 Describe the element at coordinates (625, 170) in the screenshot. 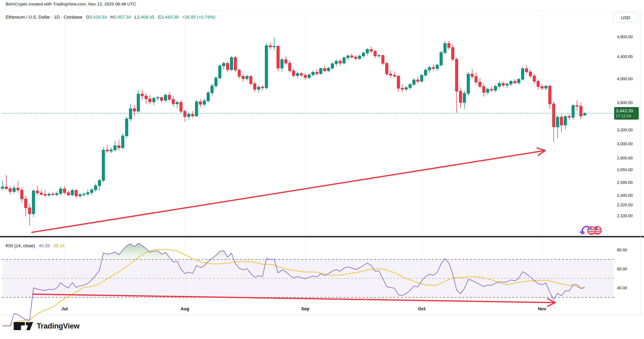

I see `price-axis-label: 2,650.00` at that location.